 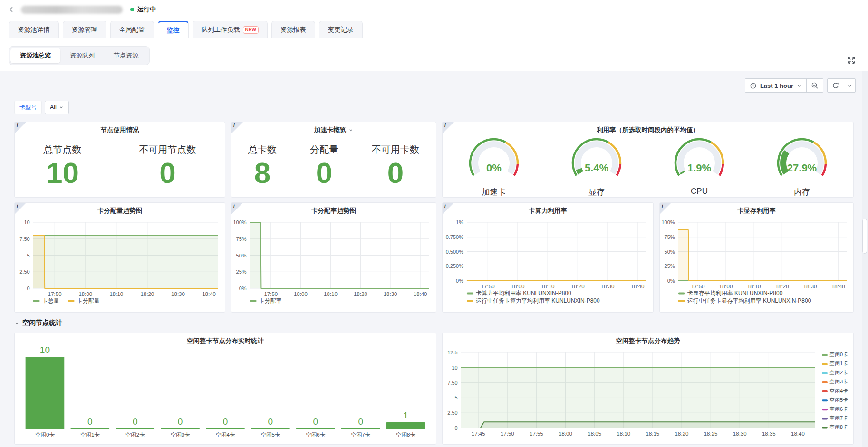 What do you see at coordinates (735, 293) in the screenshot?
I see `svg-text: 卡显存平均利用率 KUNLUNXIN-P800` at bounding box center [735, 293].